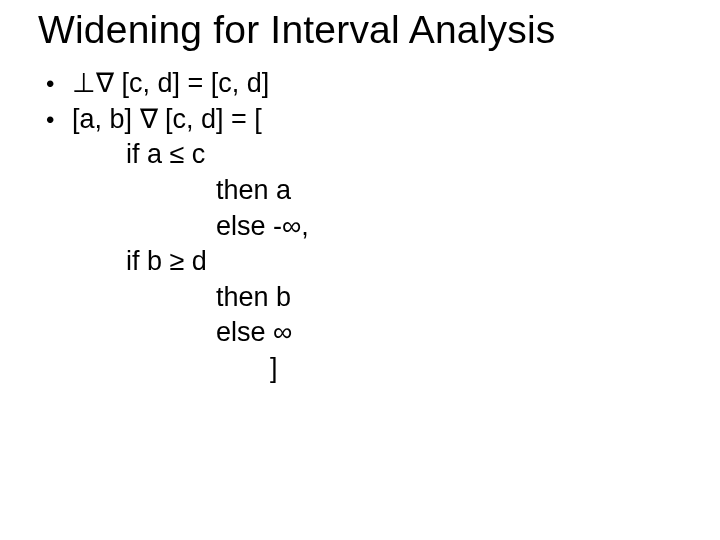 The image size is (720, 540). What do you see at coordinates (369, 191) in the screenshot?
I see `then-a: then a` at bounding box center [369, 191].